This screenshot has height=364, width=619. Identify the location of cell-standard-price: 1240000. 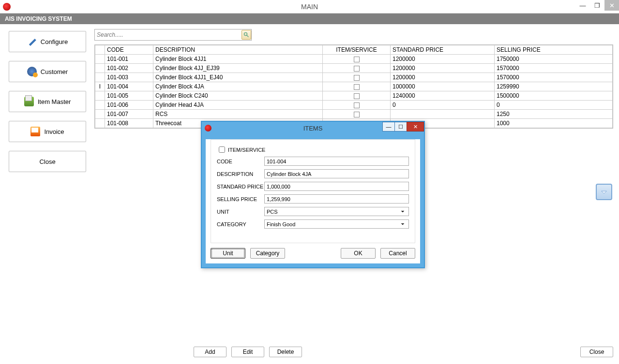
(442, 96).